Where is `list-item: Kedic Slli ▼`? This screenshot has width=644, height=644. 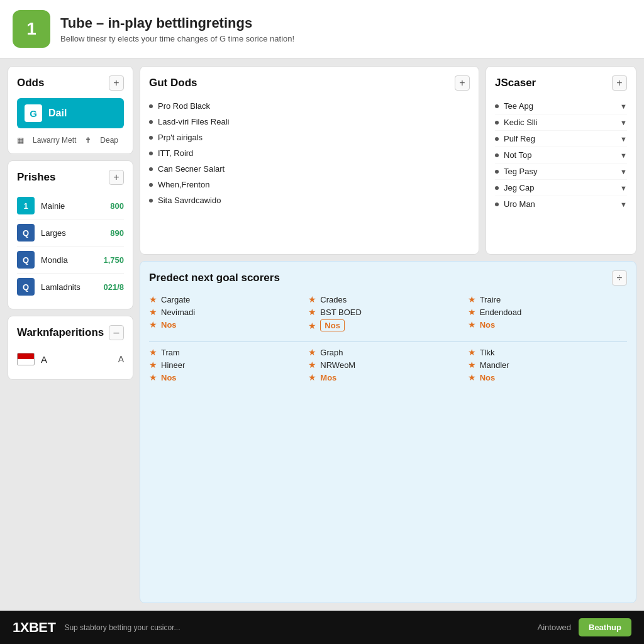 list-item: Kedic Slli ▼ is located at coordinates (561, 123).